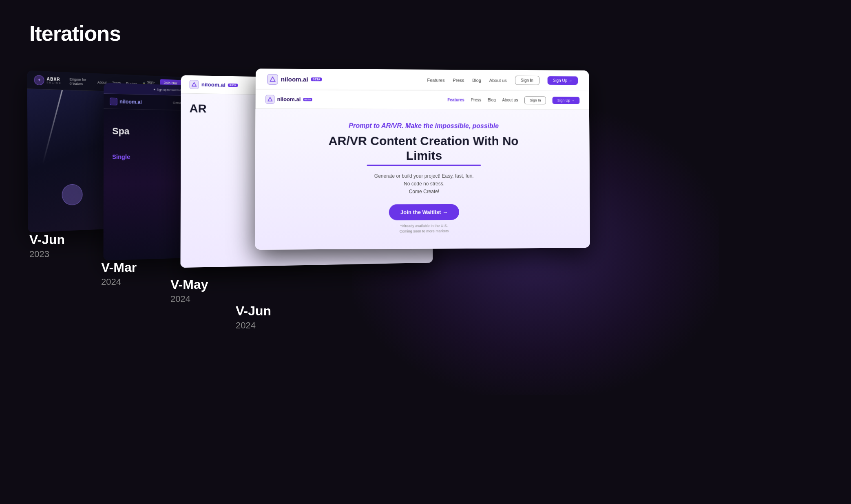  I want to click on vjun2024-nav-aboutus-bot: About us, so click(510, 100).